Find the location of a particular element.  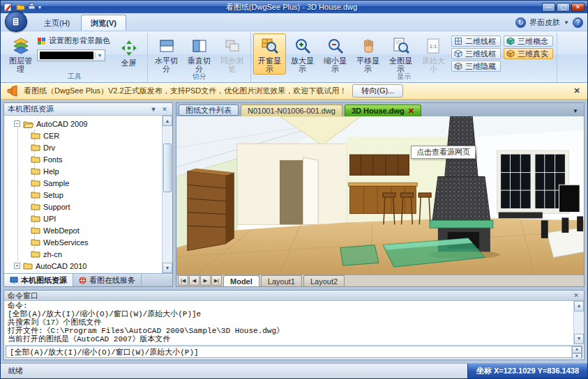

command-input-spinner: ▲ ▼ is located at coordinates (576, 352).